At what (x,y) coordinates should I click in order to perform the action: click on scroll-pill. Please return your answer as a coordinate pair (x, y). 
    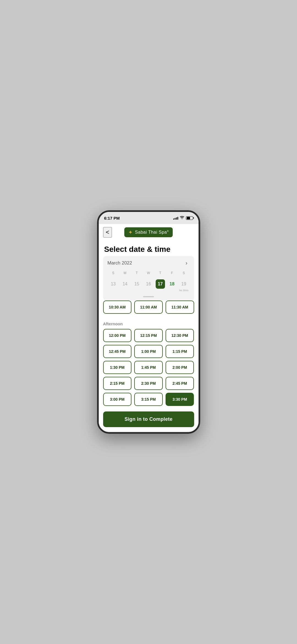
    Looking at the image, I should click on (148, 297).